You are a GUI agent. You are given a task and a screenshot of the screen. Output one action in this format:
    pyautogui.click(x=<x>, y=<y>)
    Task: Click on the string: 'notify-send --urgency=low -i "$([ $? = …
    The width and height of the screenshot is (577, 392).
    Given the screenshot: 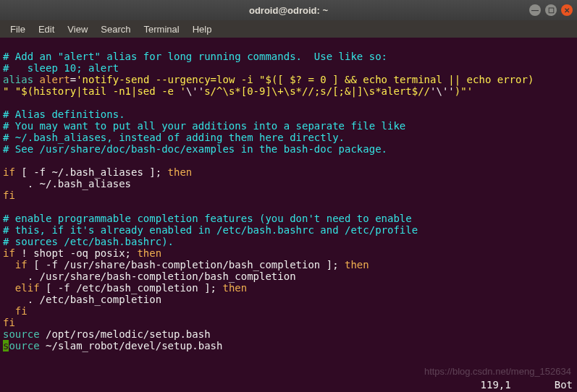 What is the action you would take?
    pyautogui.click(x=305, y=80)
    